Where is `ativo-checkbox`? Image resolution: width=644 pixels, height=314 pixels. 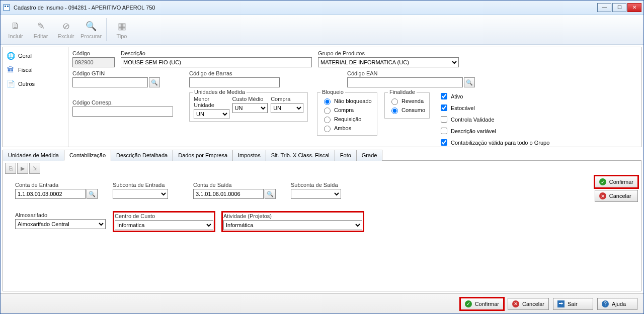 ativo-checkbox is located at coordinates (444, 96).